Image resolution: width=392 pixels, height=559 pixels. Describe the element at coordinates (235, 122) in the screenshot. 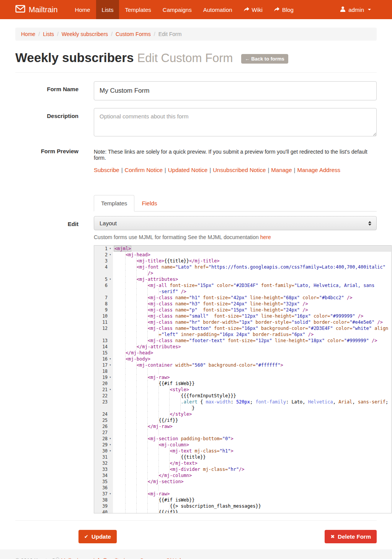

I see `description-textarea` at that location.